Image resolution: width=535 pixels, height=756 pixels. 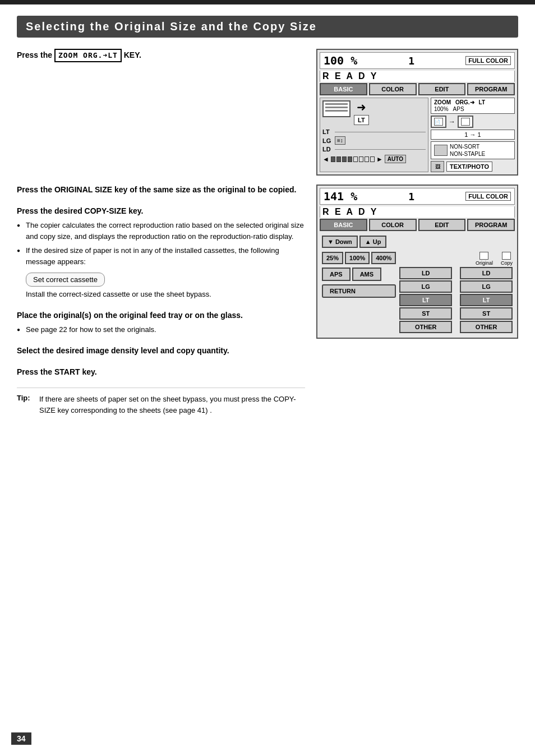 I want to click on nav-up-btn: ▲ Up, so click(x=373, y=242).